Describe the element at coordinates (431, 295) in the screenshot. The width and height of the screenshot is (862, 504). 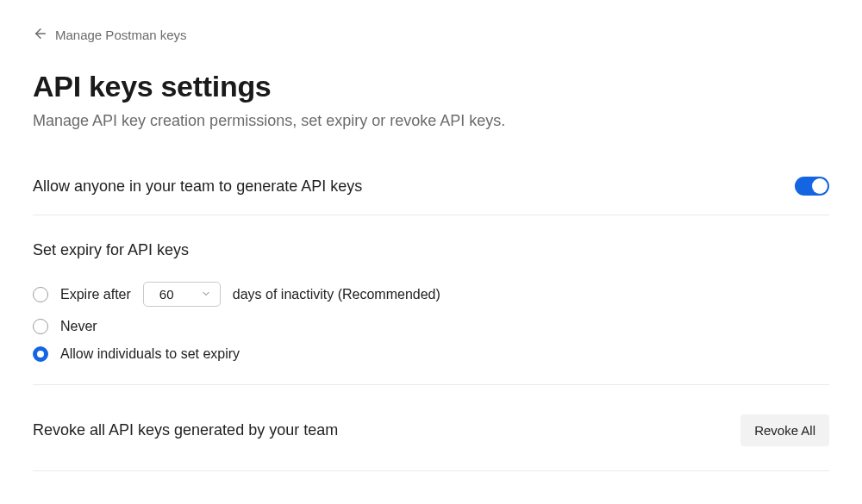
I see `expiry-option-expire-after: Expire after 60 days of inactivity (Reco…` at that location.